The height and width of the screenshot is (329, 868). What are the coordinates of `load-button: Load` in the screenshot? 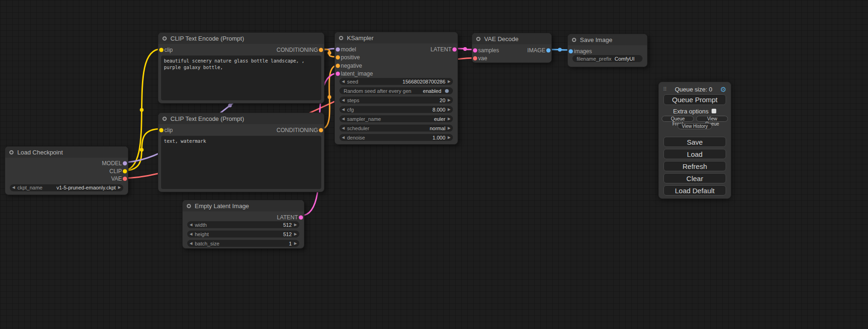 It's located at (695, 154).